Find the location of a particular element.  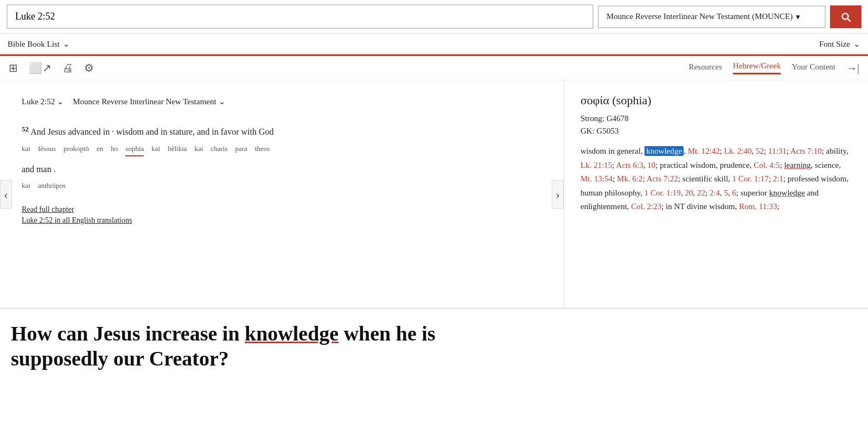

ref-link: 5 is located at coordinates (726, 193).